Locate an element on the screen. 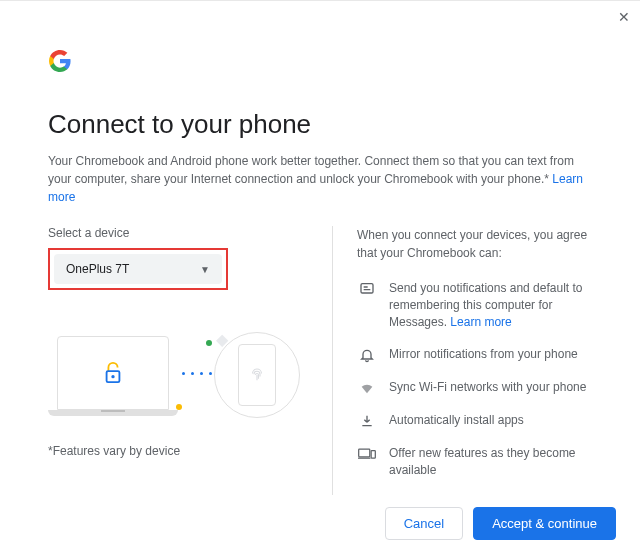 This screenshot has width=640, height=556. feature-item-wifi: Sync Wi-Fi networks with your phone is located at coordinates (474, 388).